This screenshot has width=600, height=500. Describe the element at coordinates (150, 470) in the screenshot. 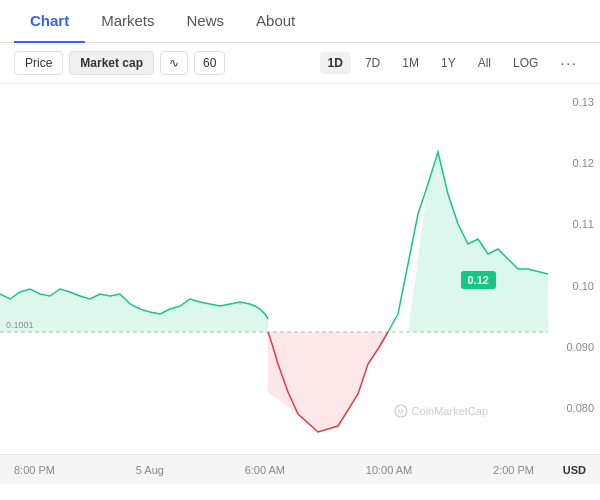

I see `x-label-1: 5 Aug` at that location.